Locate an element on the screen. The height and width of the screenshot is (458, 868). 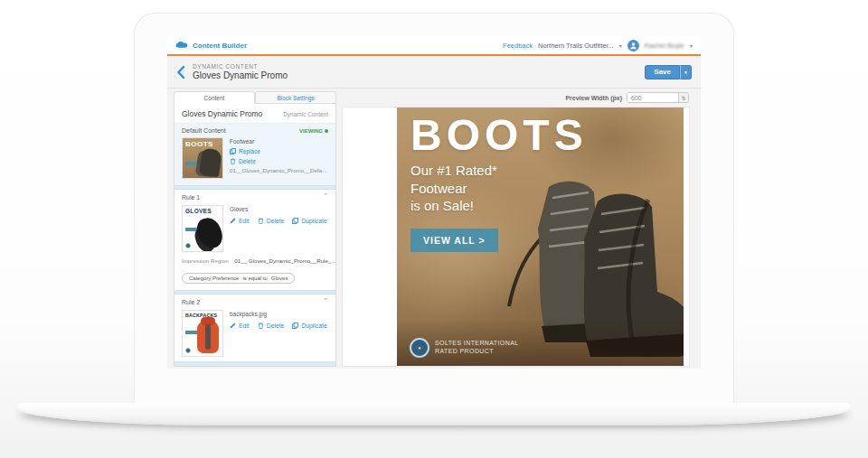
seal-line2: RATED PRODUCT is located at coordinates (477, 352).